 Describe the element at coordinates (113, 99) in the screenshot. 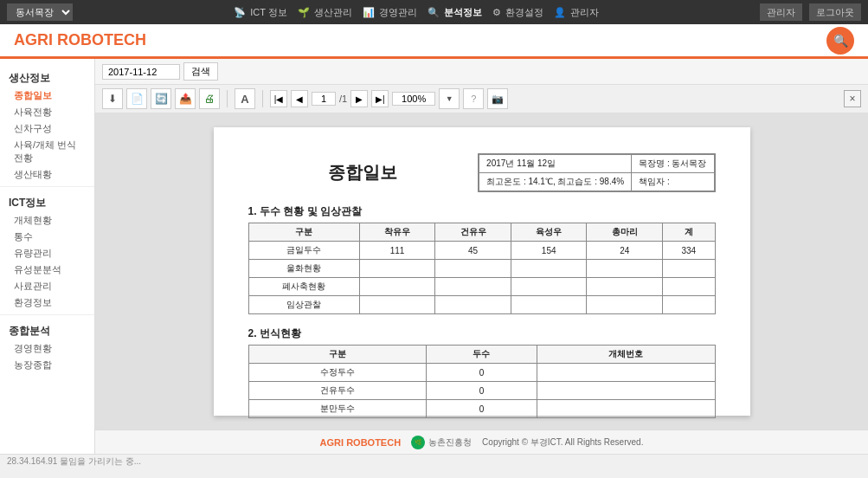

I see `pdf-download-btn: ⬇` at that location.